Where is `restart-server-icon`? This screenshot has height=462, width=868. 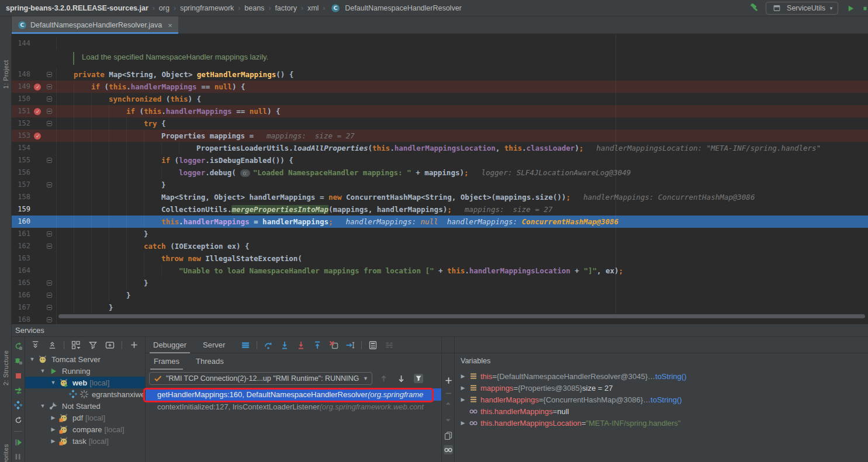
restart-server-icon is located at coordinates (18, 390).